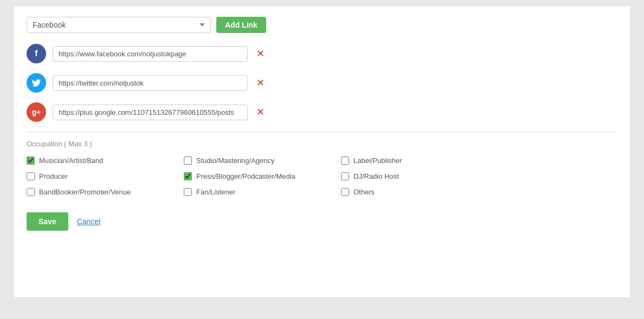 Image resolution: width=644 pixels, height=319 pixels. What do you see at coordinates (30, 160) in the screenshot?
I see `occupation-musician-checkbox` at bounding box center [30, 160].